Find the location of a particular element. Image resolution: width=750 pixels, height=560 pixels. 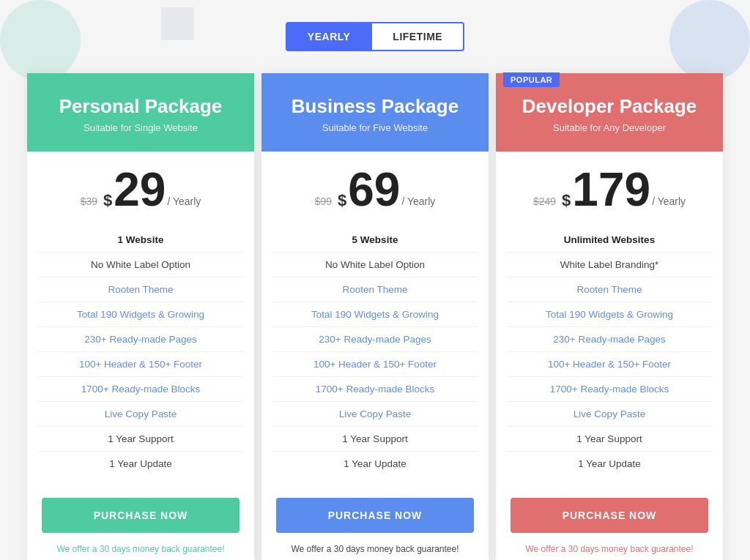

business-price-dollar: $ is located at coordinates (342, 201).